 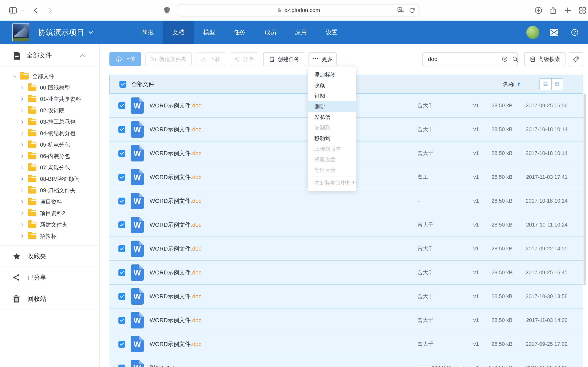 What do you see at coordinates (301, 32) in the screenshot?
I see `nav-tab: 应用` at bounding box center [301, 32].